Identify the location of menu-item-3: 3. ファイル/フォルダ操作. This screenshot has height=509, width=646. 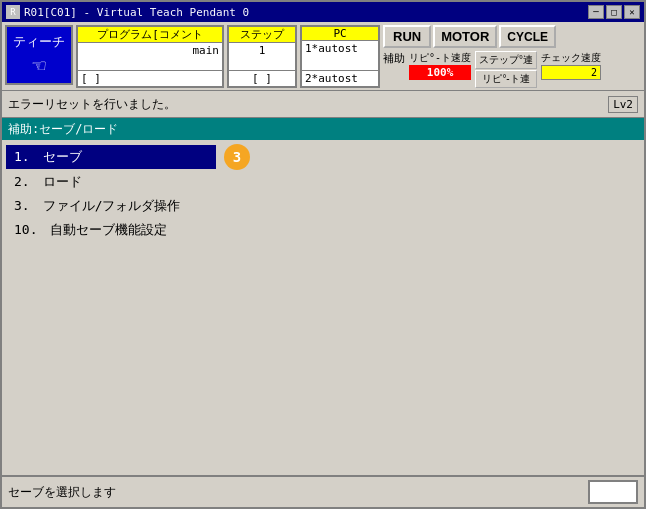
(323, 206).